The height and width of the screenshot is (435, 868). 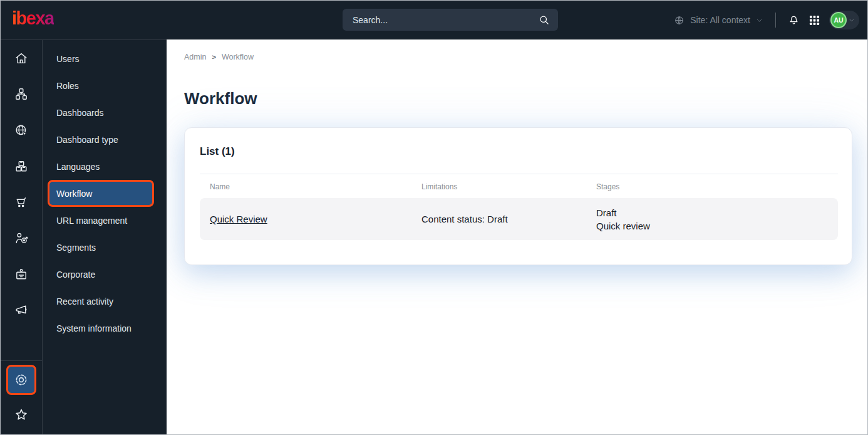 What do you see at coordinates (21, 397) in the screenshot?
I see `rail-bottom-group` at bounding box center [21, 397].